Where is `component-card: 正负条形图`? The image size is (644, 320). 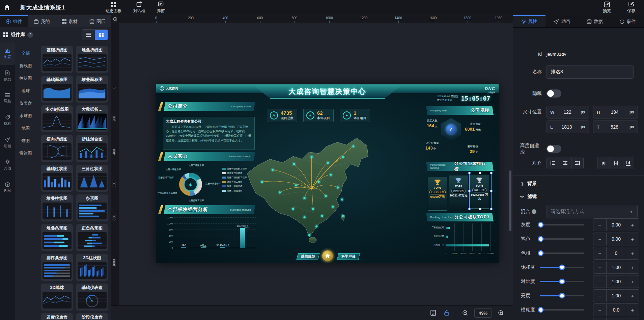 component-card: 正负条形图 is located at coordinates (92, 238).